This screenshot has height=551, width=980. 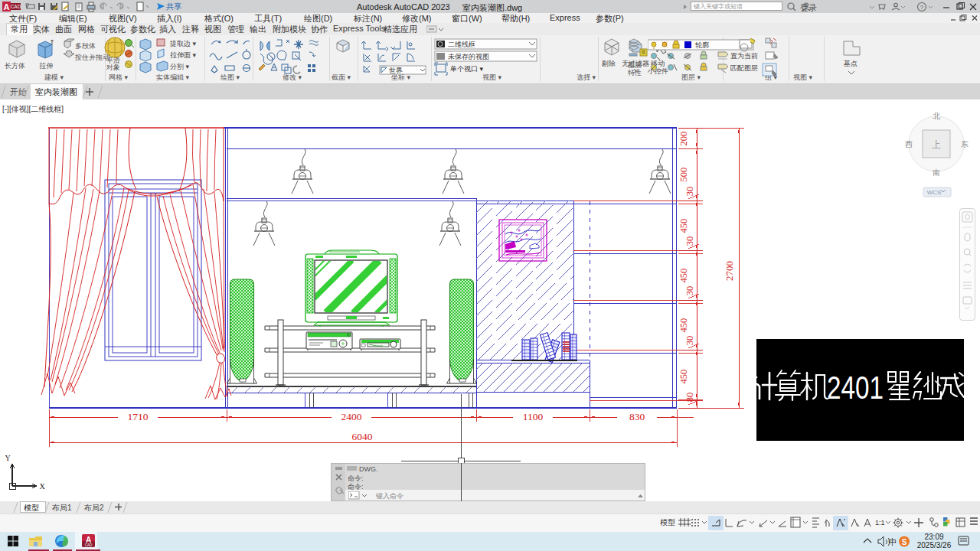 What do you see at coordinates (8, 458) in the screenshot?
I see `svg-text: Y` at bounding box center [8, 458].